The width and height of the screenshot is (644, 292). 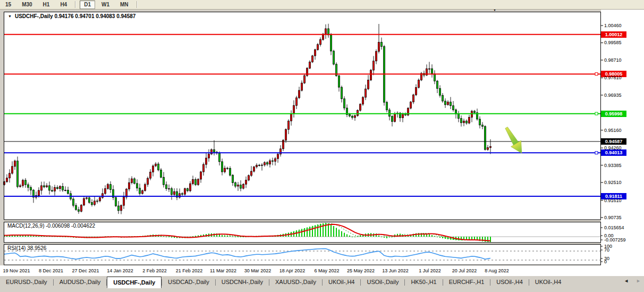 I want to click on timeframe-button-M30: M30, so click(x=27, y=5).